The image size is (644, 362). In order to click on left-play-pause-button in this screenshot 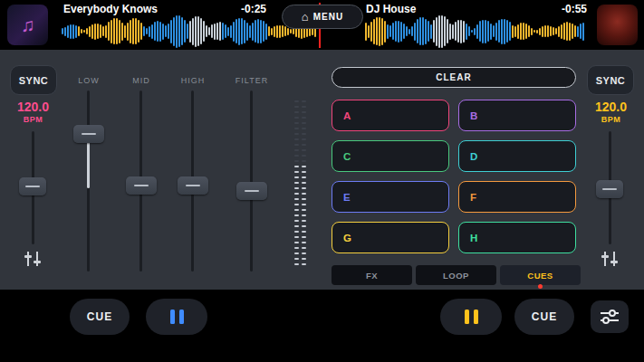, I will do `click(177, 317)`.